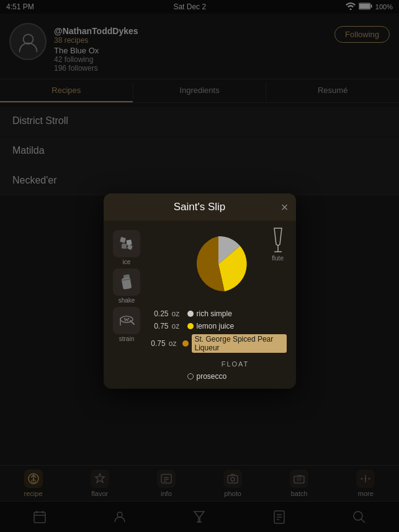 Image resolution: width=399 pixels, height=532 pixels. I want to click on icon-item-ice: ice, so click(127, 248).